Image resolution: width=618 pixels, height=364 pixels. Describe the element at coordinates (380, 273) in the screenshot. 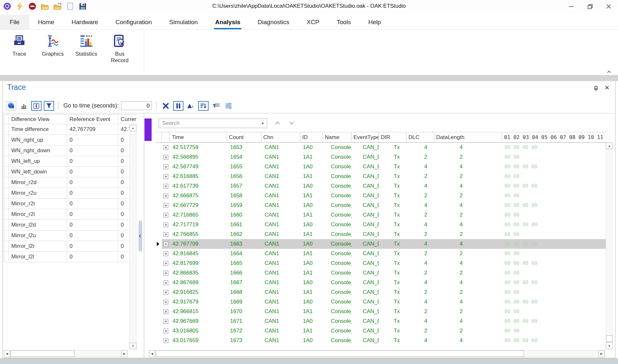

I see `trace-row: +42.8668351666CAN11A1Console_2CAN_DataTx…` at that location.